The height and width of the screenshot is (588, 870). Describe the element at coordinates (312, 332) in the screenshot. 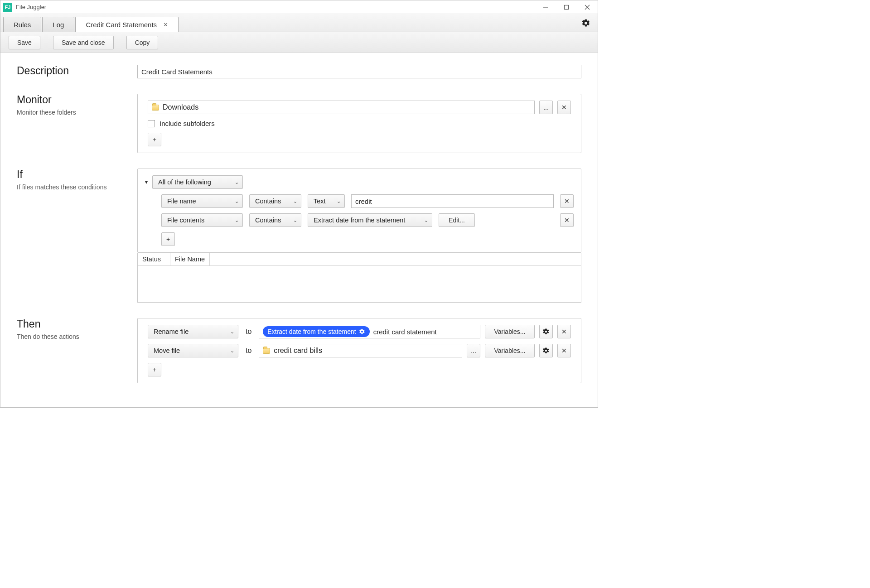

I see `variable-token-label: Extract date from the statement` at that location.